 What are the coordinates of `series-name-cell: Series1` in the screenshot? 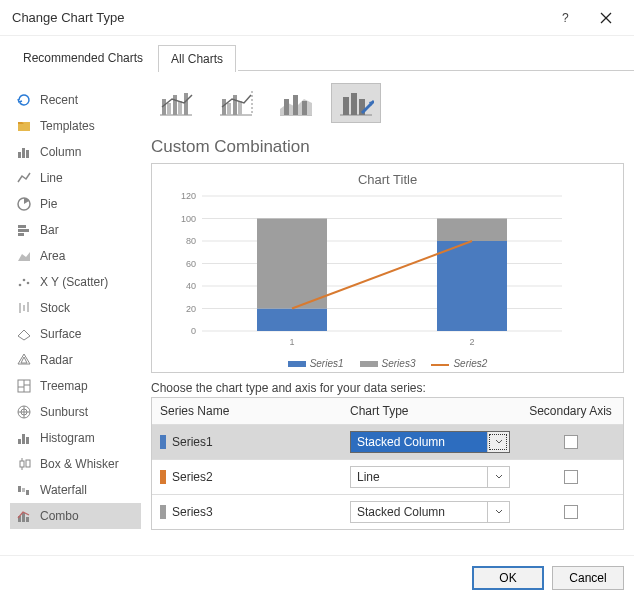 It's located at (247, 442).